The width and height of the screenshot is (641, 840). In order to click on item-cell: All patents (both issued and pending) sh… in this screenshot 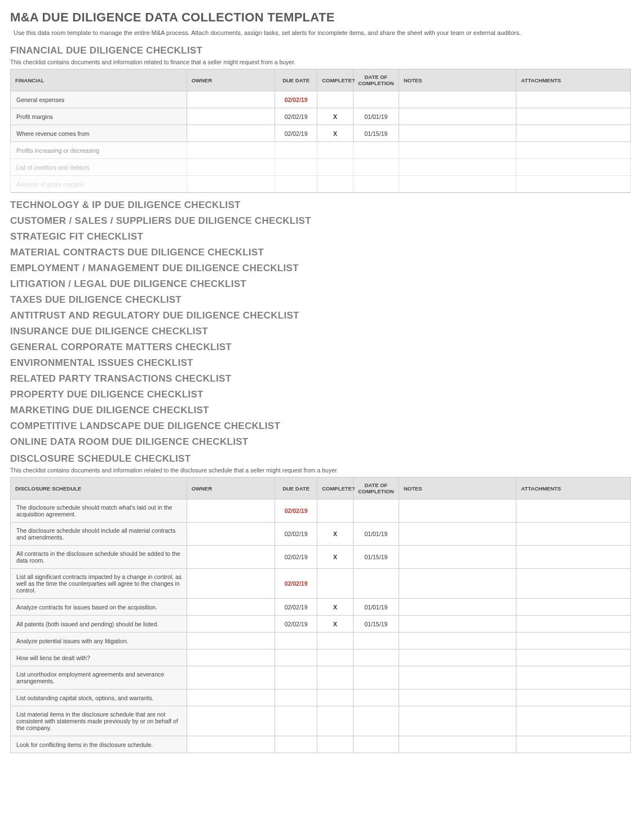, I will do `click(99, 624)`.